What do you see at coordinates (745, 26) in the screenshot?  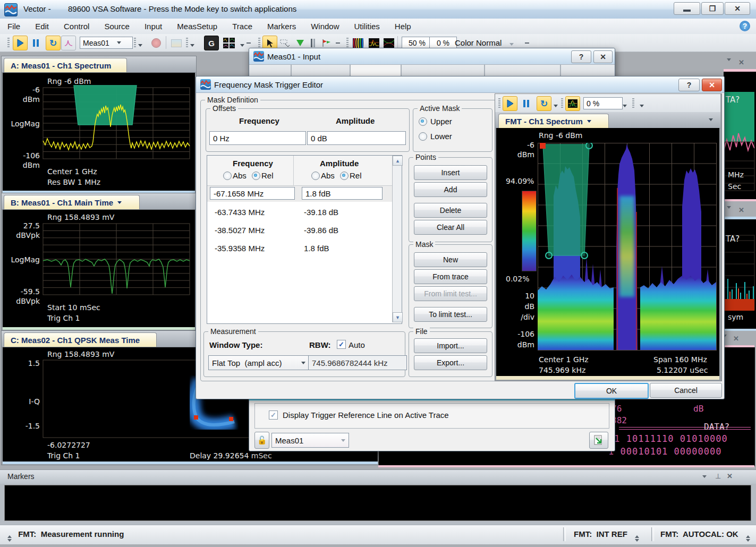 I see `help-icon: ?` at bounding box center [745, 26].